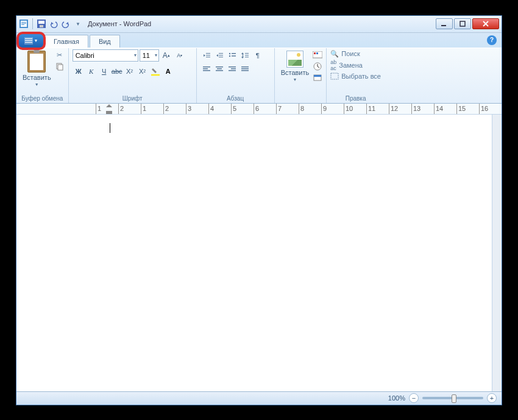 The image size is (518, 420). What do you see at coordinates (259, 76) in the screenshot?
I see `ribbon: Вставить ▼ ✂ Буфер обмена Calibri 11 A▴ …` at bounding box center [259, 76].